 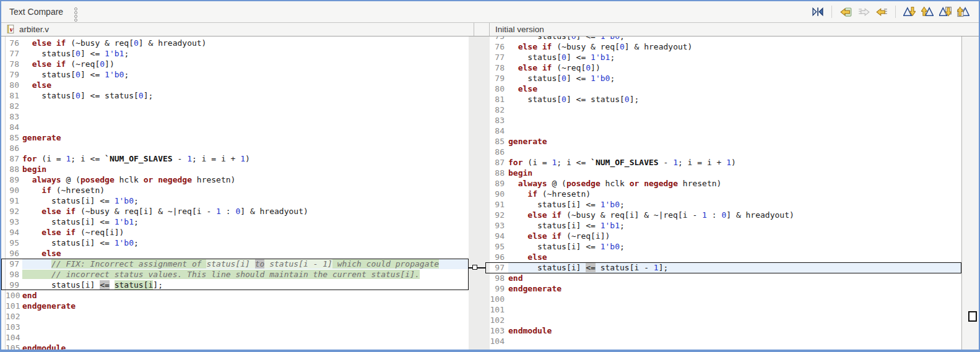 I want to click on right-pane-header: Initial version, so click(x=520, y=30).